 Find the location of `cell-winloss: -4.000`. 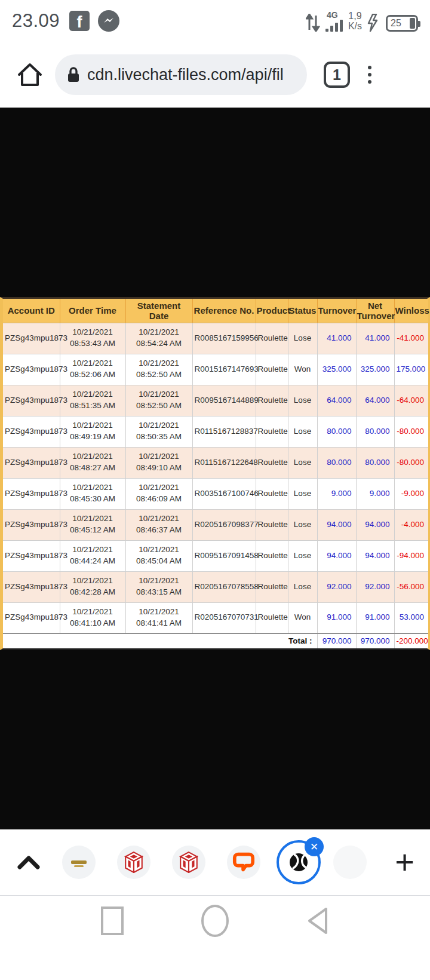

cell-winloss: -4.000 is located at coordinates (411, 525).